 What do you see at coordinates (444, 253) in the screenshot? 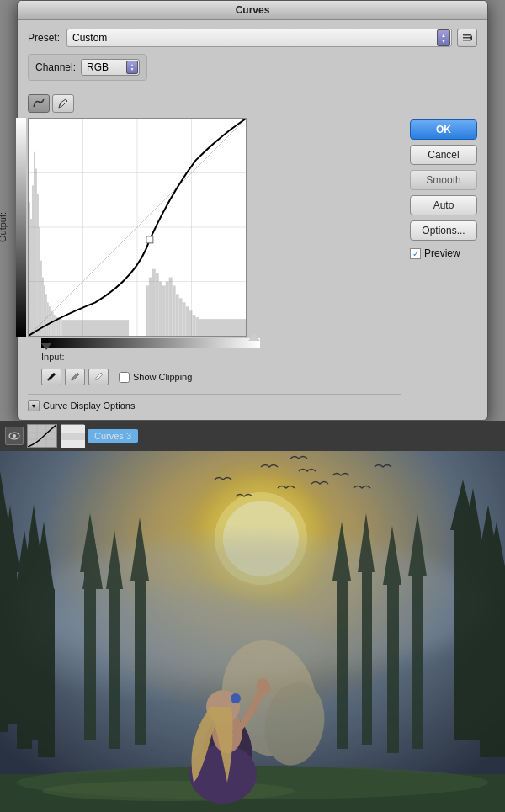
I see `preview-row: ✓ Preview` at bounding box center [444, 253].